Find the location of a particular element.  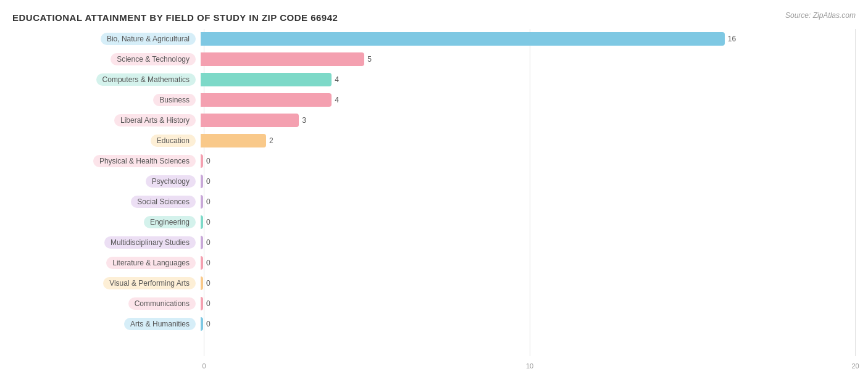

bar-label-pill: Psychology is located at coordinates (170, 181).